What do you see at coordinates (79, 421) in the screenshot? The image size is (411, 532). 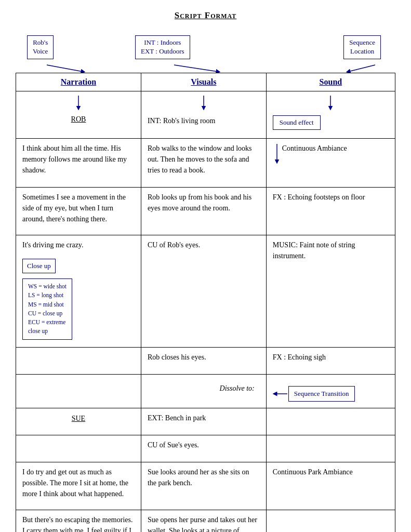 I see `narration-cell: SUE` at bounding box center [79, 421].